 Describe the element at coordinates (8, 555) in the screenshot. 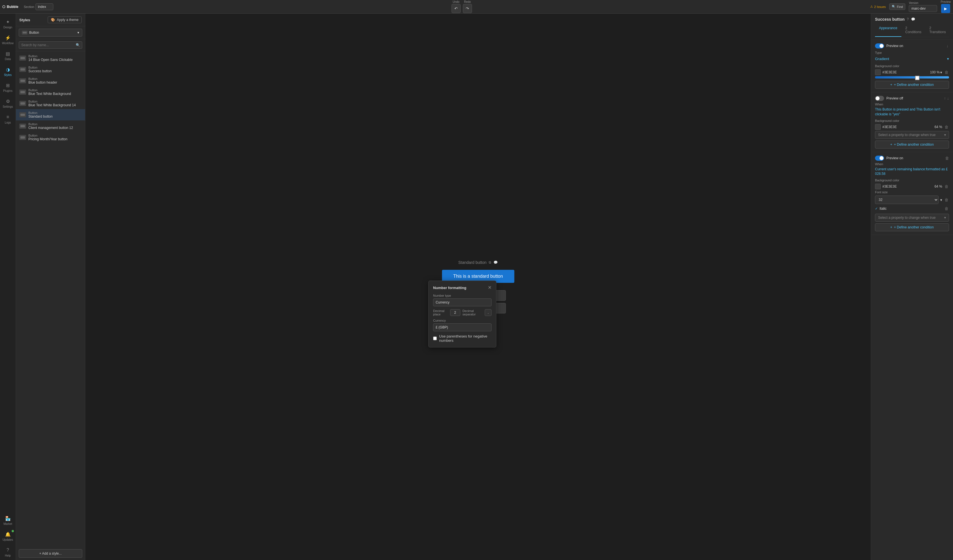

I see `help-label: Help` at that location.